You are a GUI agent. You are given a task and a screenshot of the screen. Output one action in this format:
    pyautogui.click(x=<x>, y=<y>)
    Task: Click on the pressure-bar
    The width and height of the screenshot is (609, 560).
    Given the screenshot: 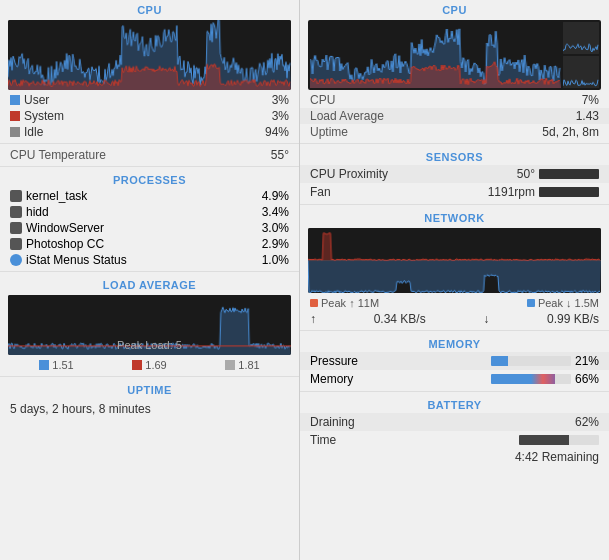 What is the action you would take?
    pyautogui.click(x=531, y=361)
    